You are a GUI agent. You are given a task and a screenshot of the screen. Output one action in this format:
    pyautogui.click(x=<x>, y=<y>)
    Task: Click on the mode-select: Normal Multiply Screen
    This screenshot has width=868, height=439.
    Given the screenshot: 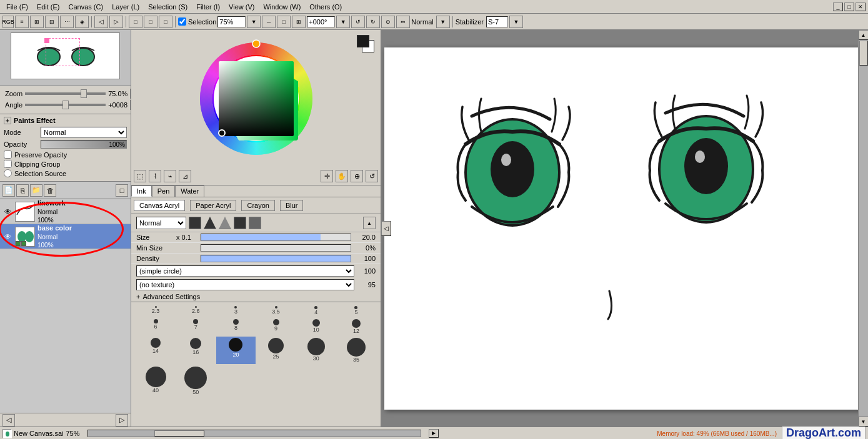 What is the action you would take?
    pyautogui.click(x=84, y=132)
    